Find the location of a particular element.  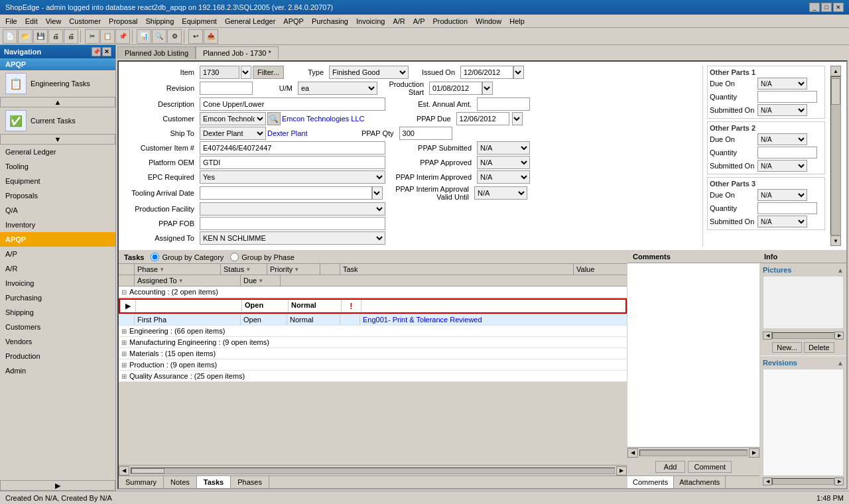

menu-proposal: Proposal is located at coordinates (123, 21).